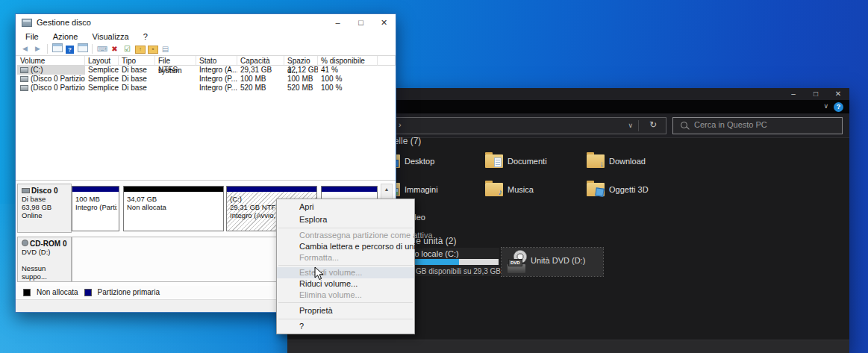  I want to click on console-prompt-icon: ⌨, so click(102, 49).